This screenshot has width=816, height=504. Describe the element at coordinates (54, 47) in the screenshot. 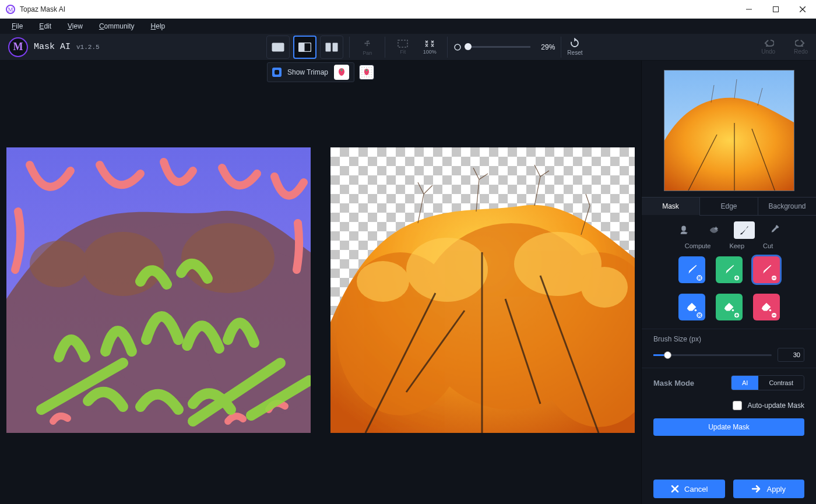

I see `brand: M Mask AI v1.2.5` at that location.